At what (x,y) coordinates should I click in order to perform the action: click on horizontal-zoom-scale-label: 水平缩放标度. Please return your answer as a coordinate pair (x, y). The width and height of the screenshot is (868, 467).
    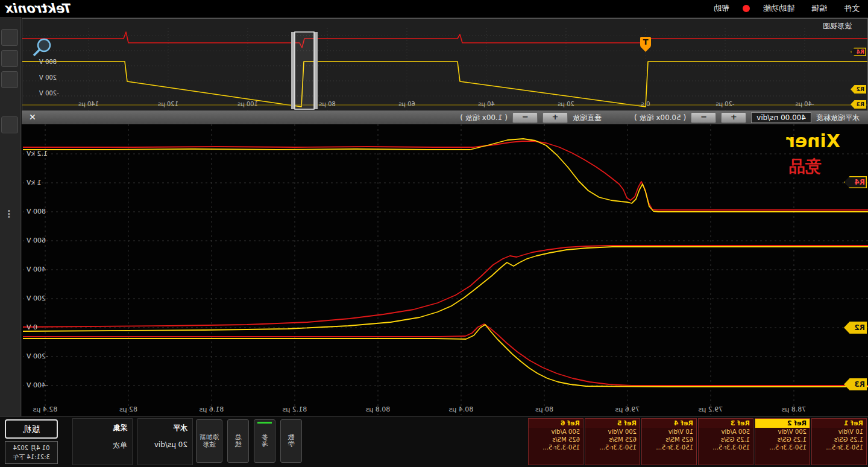
    Looking at the image, I should click on (838, 118).